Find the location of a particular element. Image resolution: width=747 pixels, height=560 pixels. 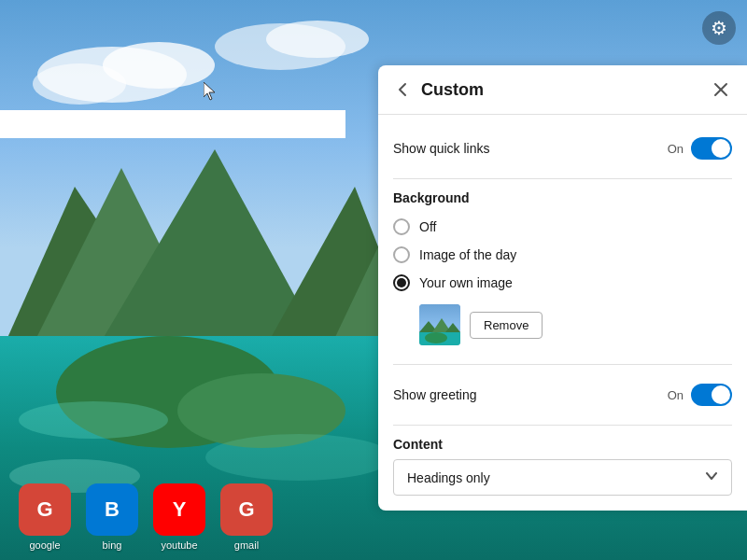

google-icon: G is located at coordinates (45, 510).